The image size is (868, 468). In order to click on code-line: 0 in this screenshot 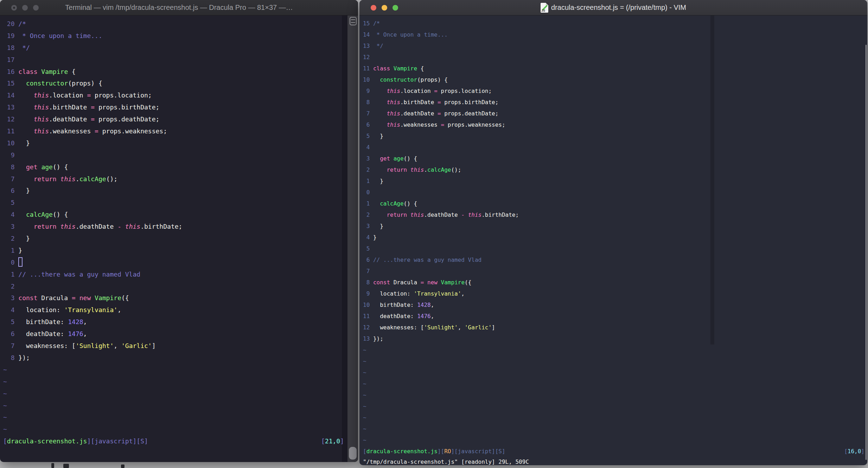, I will do `click(615, 192)`.